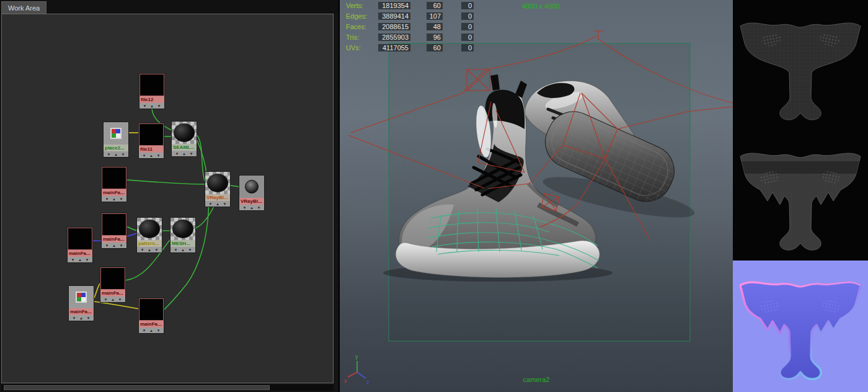 This screenshot has width=868, height=392. What do you see at coordinates (361, 27) in the screenshot?
I see `hud-label: Faces:` at bounding box center [361, 27].